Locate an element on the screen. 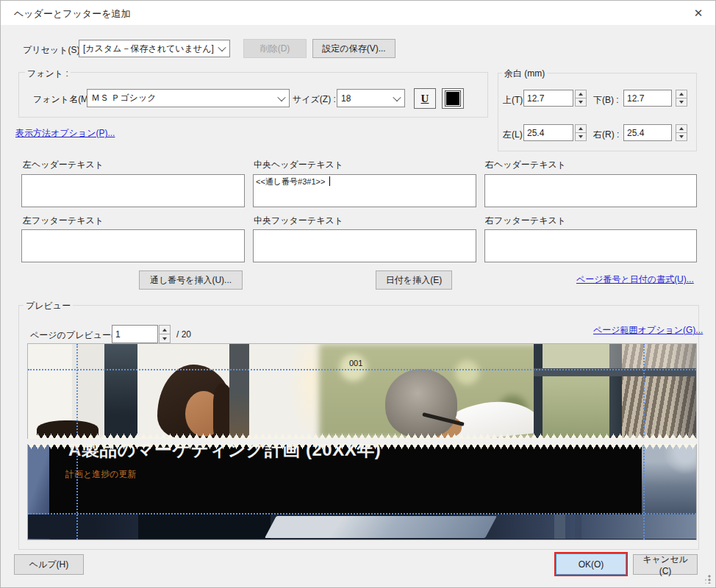 This screenshot has width=716, height=588. page-preview-stepper is located at coordinates (165, 334).